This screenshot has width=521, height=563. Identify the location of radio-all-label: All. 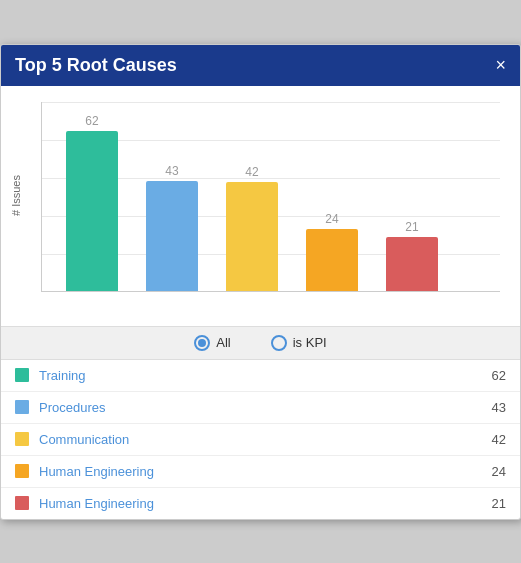
(223, 342).